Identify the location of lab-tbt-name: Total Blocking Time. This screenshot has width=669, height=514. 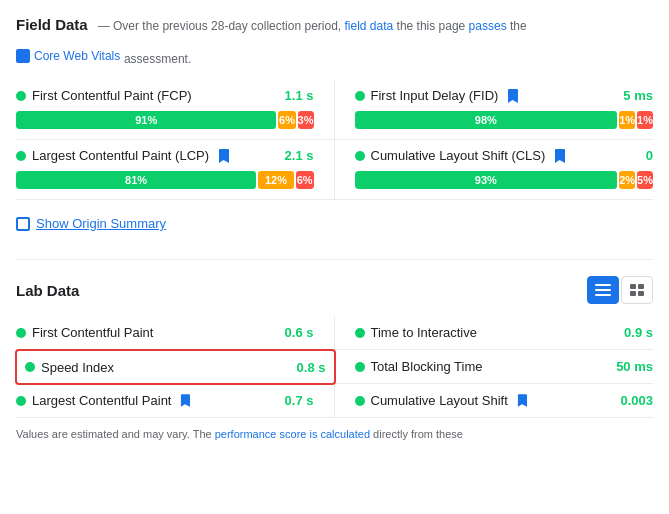
(427, 366).